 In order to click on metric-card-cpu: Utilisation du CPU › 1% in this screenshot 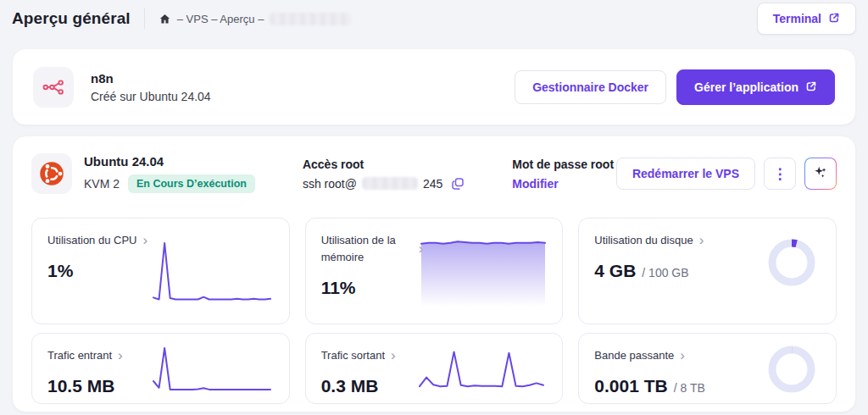, I will do `click(161, 271)`.